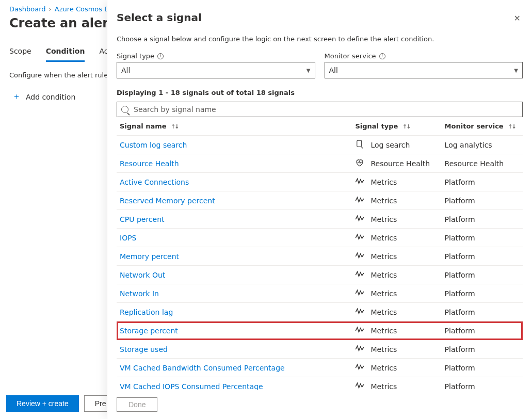 This screenshot has width=532, height=419. Describe the element at coordinates (320, 294) in the screenshot. I see `table-row: Network InMetricsPlatform` at that location.